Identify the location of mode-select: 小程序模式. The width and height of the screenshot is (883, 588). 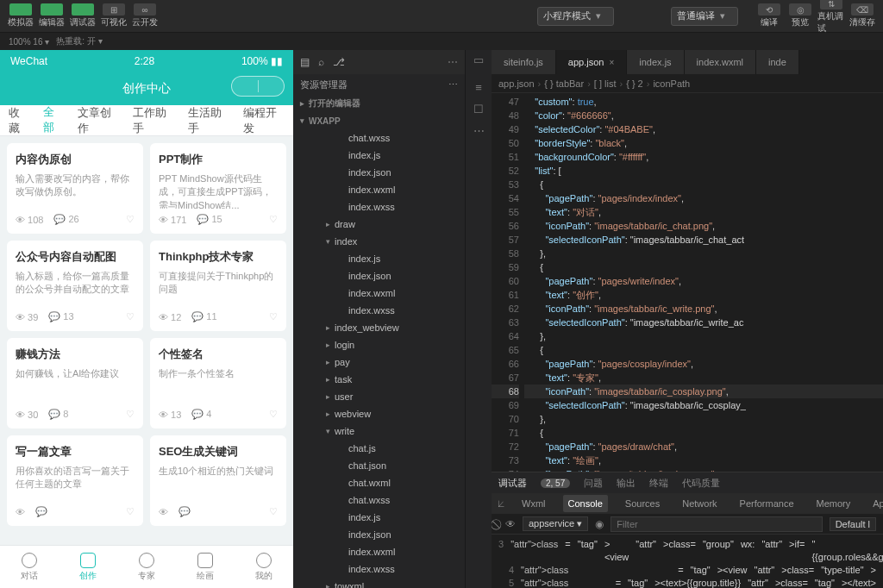
(576, 16).